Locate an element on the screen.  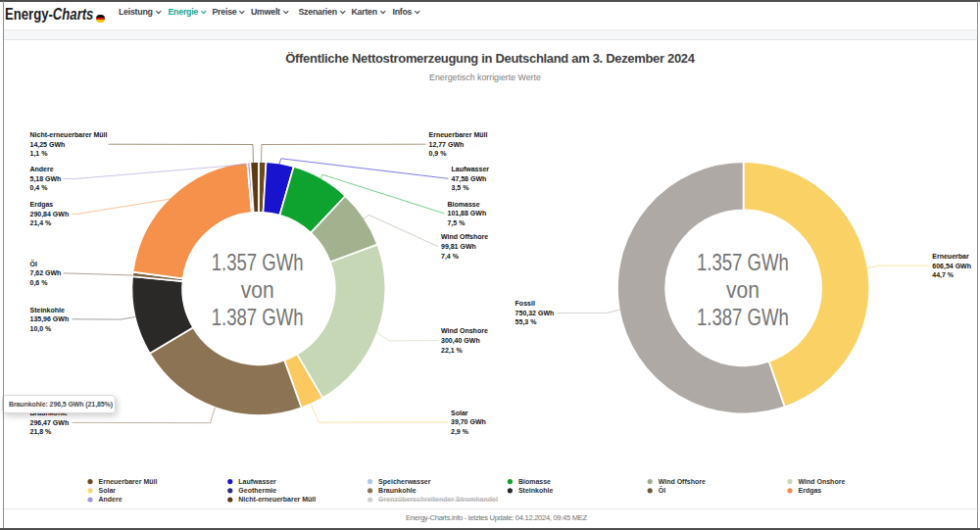
svg-text: 0,4 % is located at coordinates (39, 188).